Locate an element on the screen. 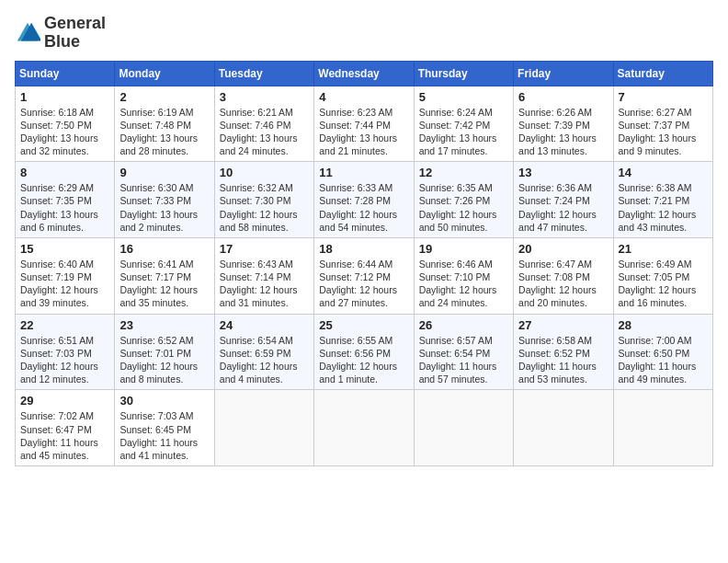 This screenshot has height=563, width=728. day-info: Sunrise: 6:55 AM Sunset: 6:56 PM Dayligh… is located at coordinates (364, 361).